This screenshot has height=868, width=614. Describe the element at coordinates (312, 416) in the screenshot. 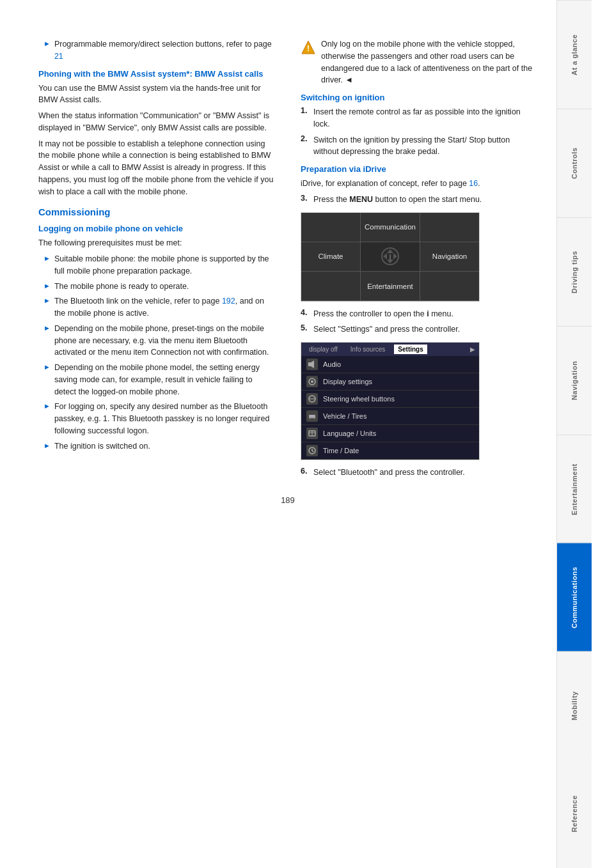

I see `vehicle-icon` at that location.